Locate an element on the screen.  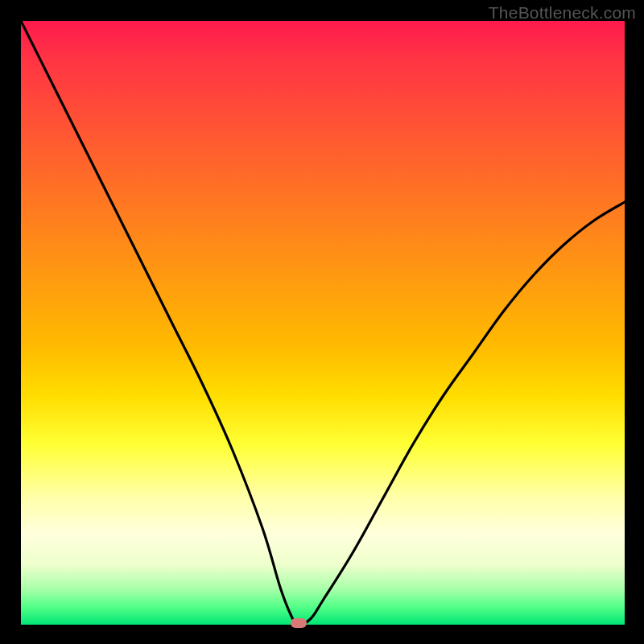
minimum-marker is located at coordinates (299, 623).